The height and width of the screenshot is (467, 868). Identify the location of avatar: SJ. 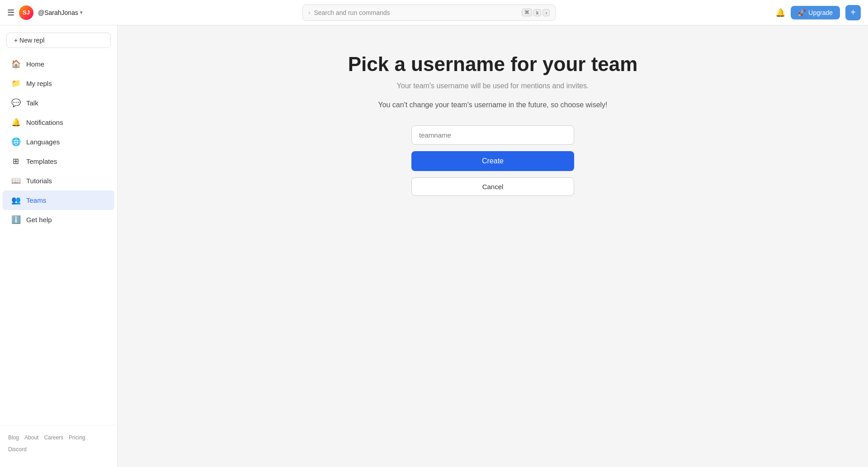
(26, 13).